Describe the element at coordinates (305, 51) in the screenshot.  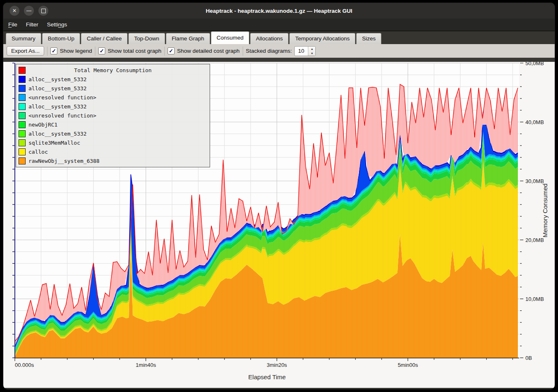
I see `stacked-diagrams-spinbox: 10 ▲ ▼` at that location.